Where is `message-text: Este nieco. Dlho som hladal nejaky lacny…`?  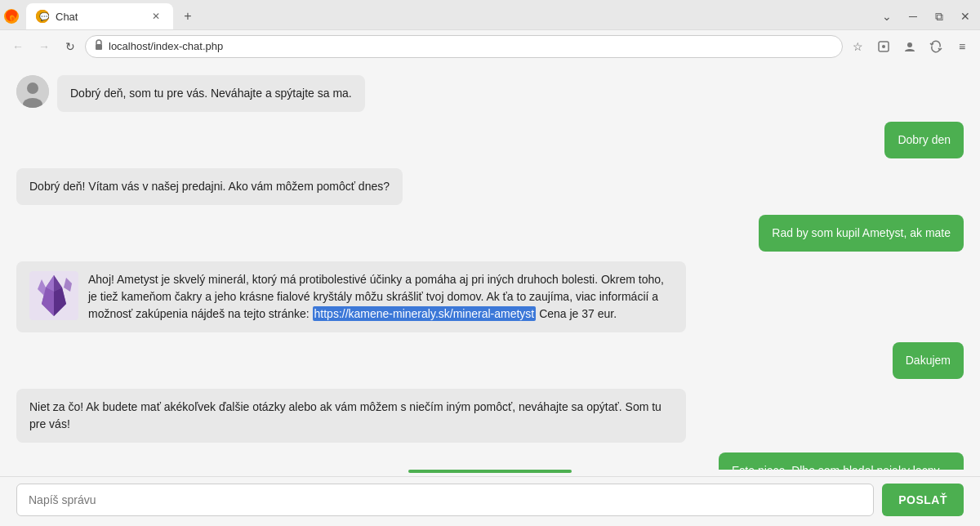 message-text: Este nieco. Dlho som hladal nejaky lacny… is located at coordinates (835, 467).